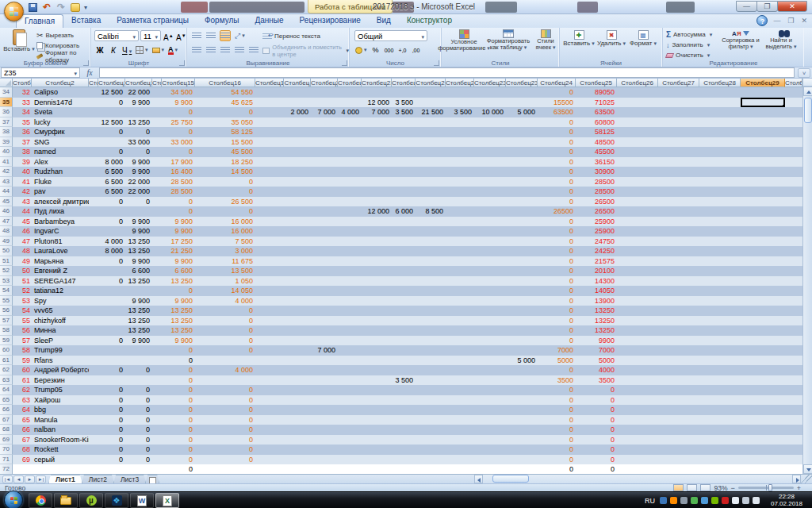 This screenshot has width=812, height=508. I want to click on cell-r34-c14, so click(404, 92).